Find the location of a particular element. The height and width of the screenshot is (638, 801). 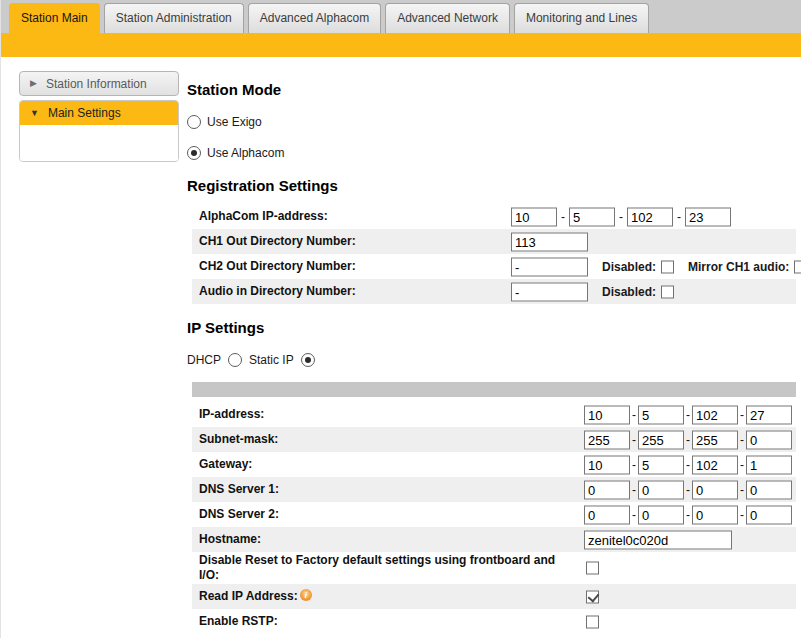

enable-rstp-label: Enable RSTP: is located at coordinates (235, 622).